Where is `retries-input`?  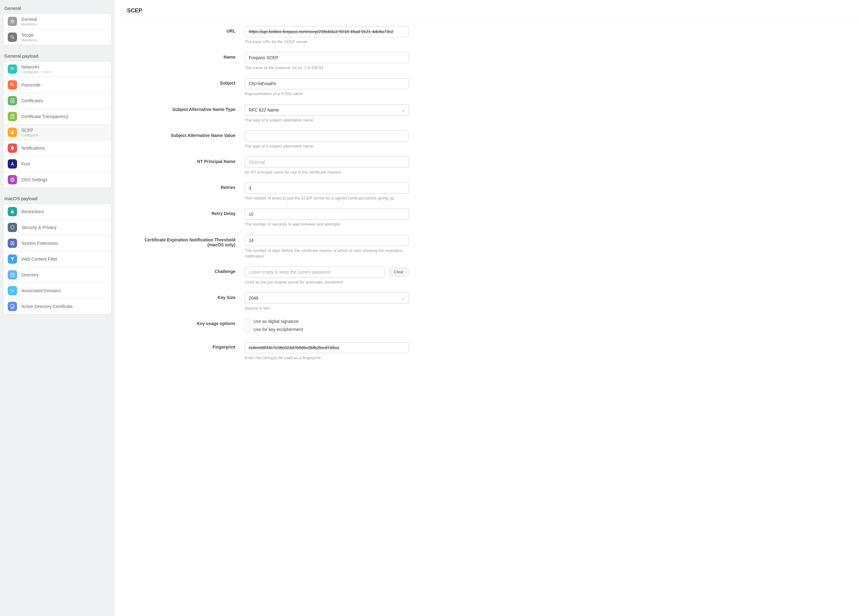
retries-input is located at coordinates (327, 188).